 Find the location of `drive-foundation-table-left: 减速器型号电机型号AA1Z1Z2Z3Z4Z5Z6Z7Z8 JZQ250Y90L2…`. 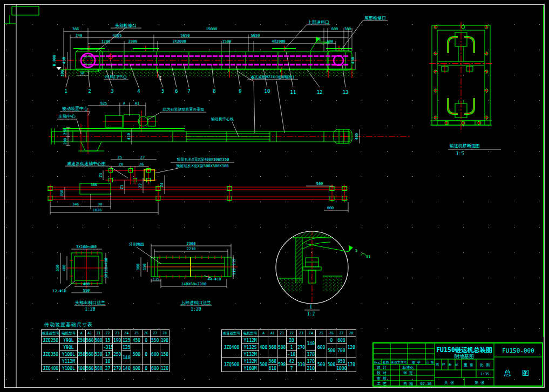

drive-foundation-table-left: 减速器型号电机型号AA1Z1Z2Z3Z4Z5Z6Z7Z8 JZQ250Y90L2… is located at coordinates (105, 350).